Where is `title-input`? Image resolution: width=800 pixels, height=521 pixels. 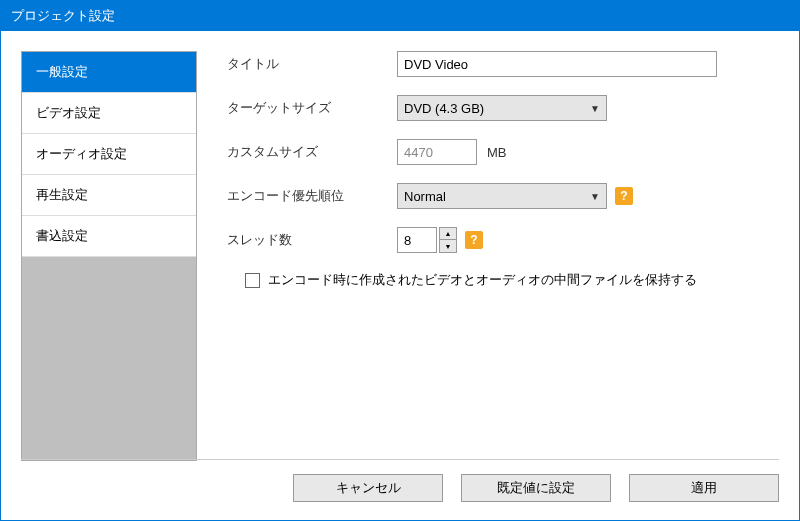
title-input is located at coordinates (557, 64).